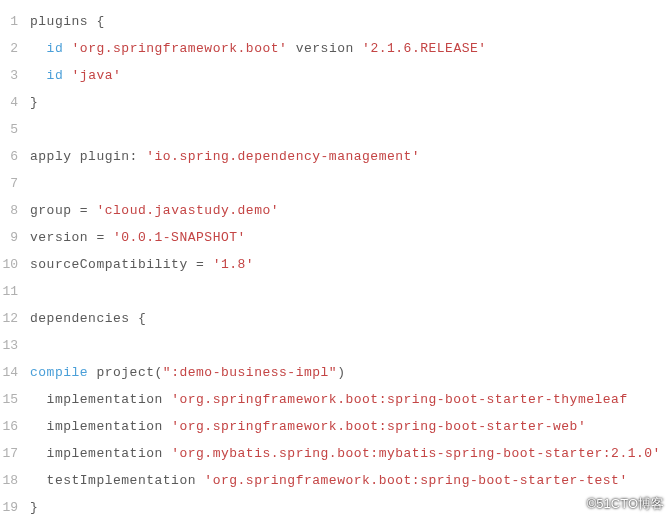 This screenshot has height=519, width=672. I want to click on line-number: 4, so click(15, 102).